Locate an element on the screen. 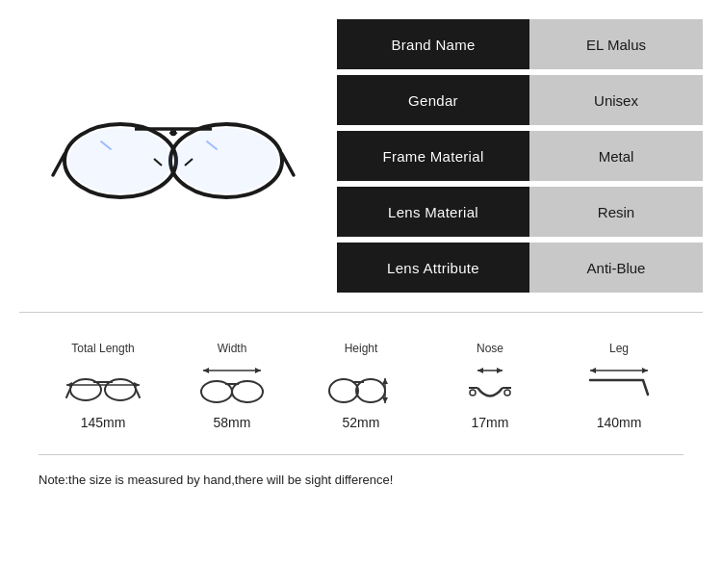 This screenshot has height=588, width=722. spec-label: Brand Name is located at coordinates (433, 44).